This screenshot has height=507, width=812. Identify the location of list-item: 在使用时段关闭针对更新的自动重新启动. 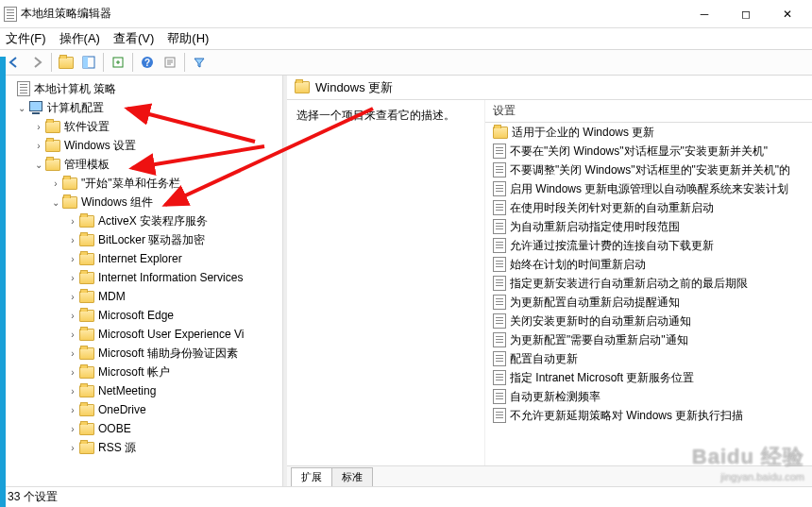
(649, 208).